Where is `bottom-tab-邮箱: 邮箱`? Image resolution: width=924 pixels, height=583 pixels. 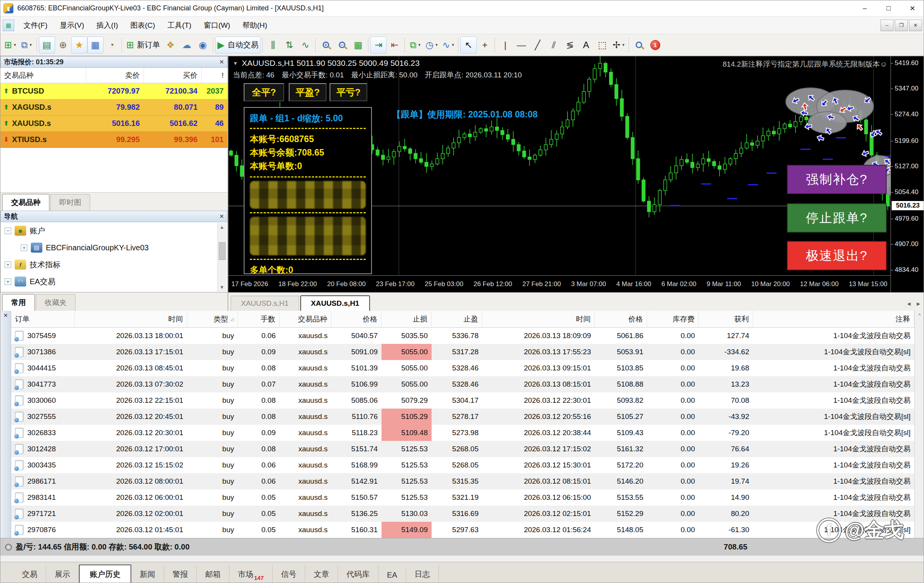
bottom-tab-邮箱: 邮箱 is located at coordinates (213, 574).